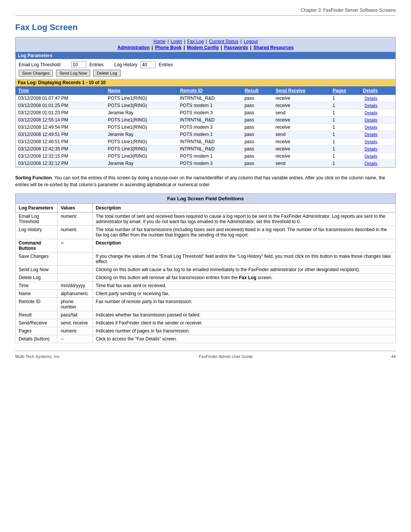 This screenshot has width=411, height=532. What do you see at coordinates (75, 305) in the screenshot?
I see `field-value: phone number` at bounding box center [75, 305].